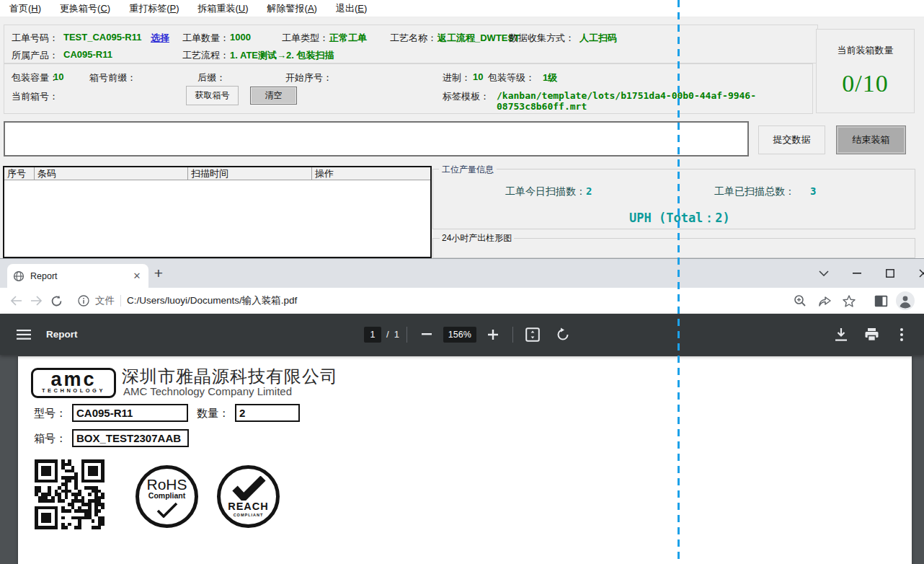  What do you see at coordinates (249, 515) in the screenshot?
I see `reach-compliant-text: COMPLIANT` at bounding box center [249, 515].